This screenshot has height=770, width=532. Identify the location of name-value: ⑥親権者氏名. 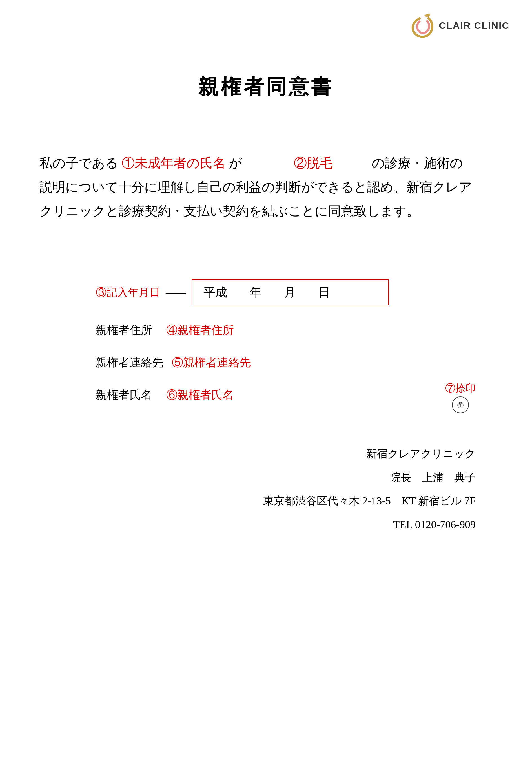
(200, 395).